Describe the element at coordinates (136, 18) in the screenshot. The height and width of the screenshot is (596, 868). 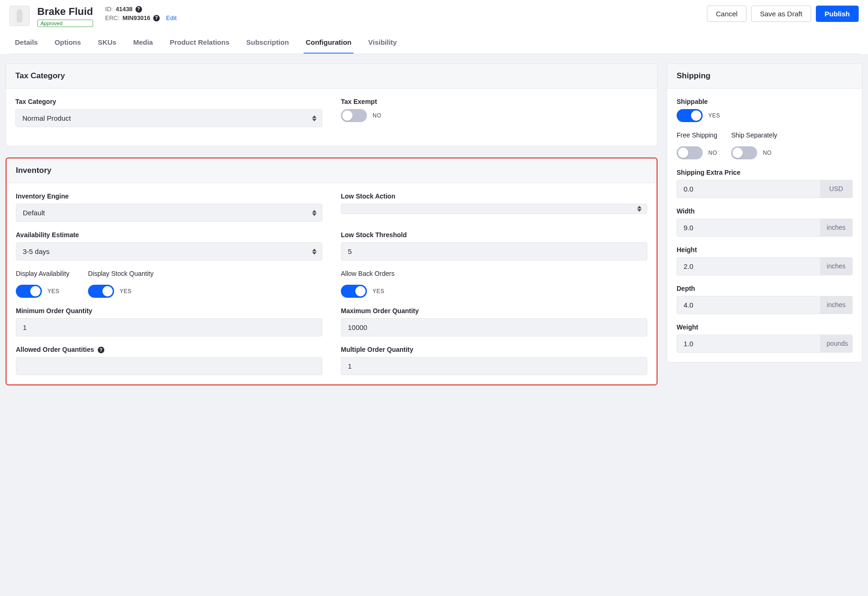
I see `erc-value: MIN93016` at that location.